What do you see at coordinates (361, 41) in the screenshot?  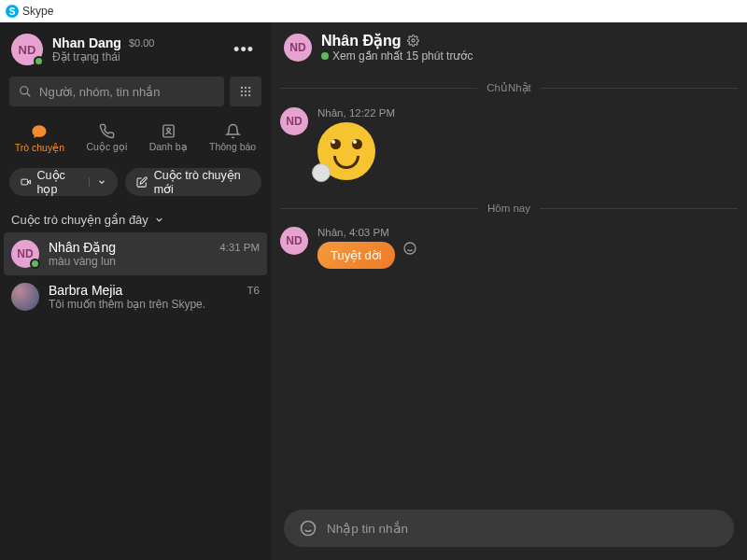 I see `chat-title: Nhân Đặng` at bounding box center [361, 41].